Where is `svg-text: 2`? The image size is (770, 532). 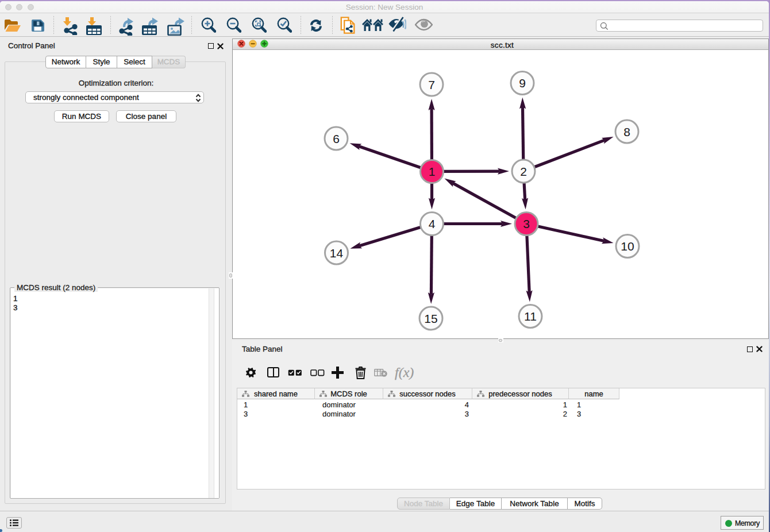
svg-text: 2 is located at coordinates (523, 171).